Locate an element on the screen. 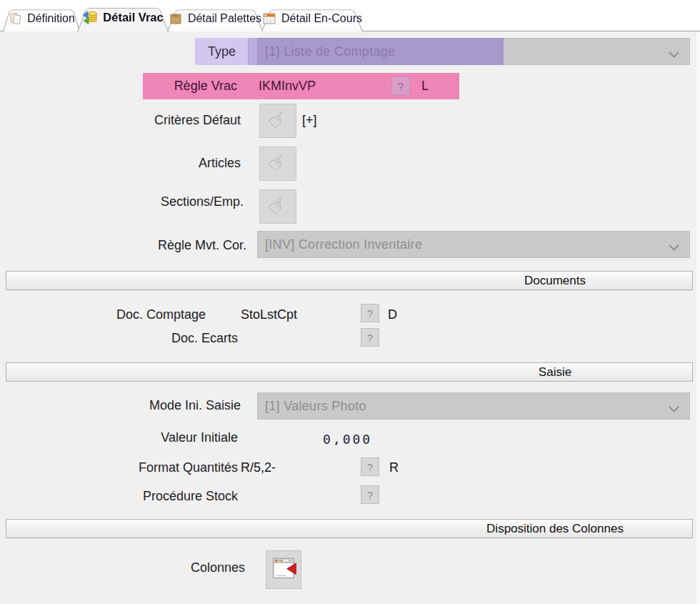 The image size is (700, 604). tab-detail-en-cours: Détail En-Cours is located at coordinates (312, 19).